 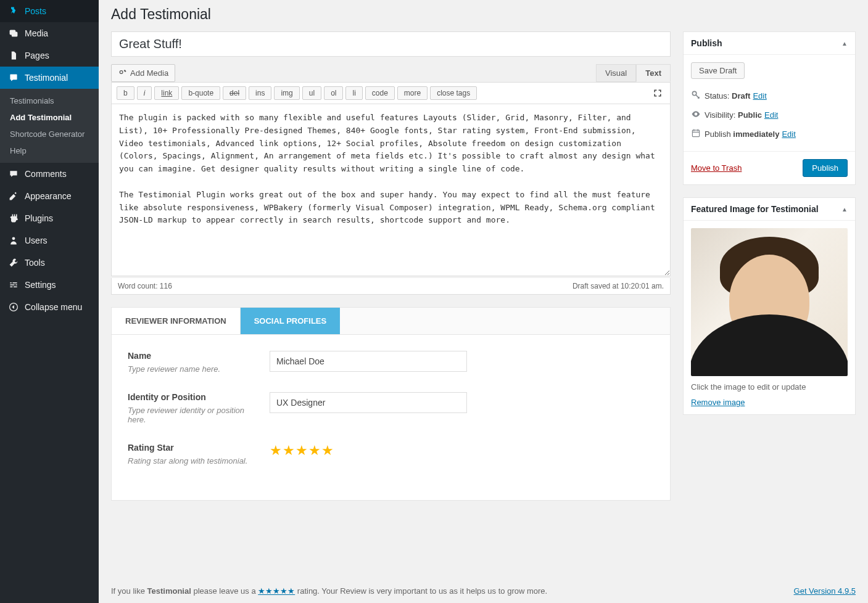 What do you see at coordinates (658, 94) in the screenshot?
I see `fullscreen-button` at bounding box center [658, 94].